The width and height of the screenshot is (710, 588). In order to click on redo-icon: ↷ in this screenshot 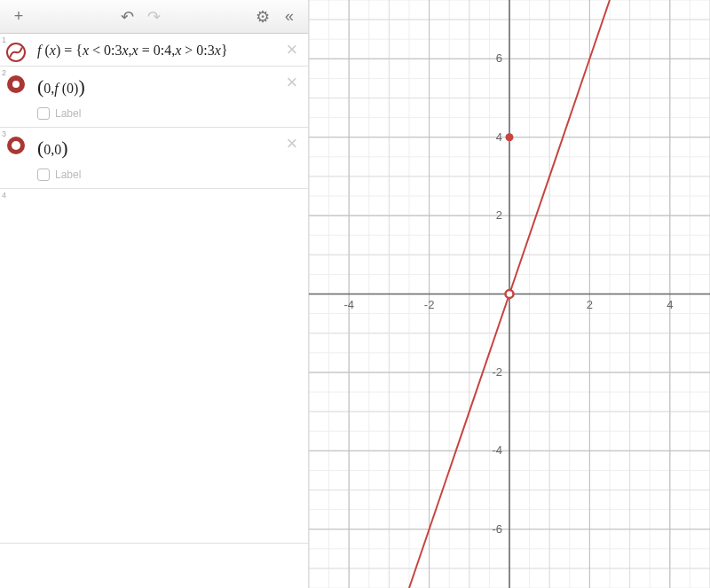, I will do `click(154, 17)`.